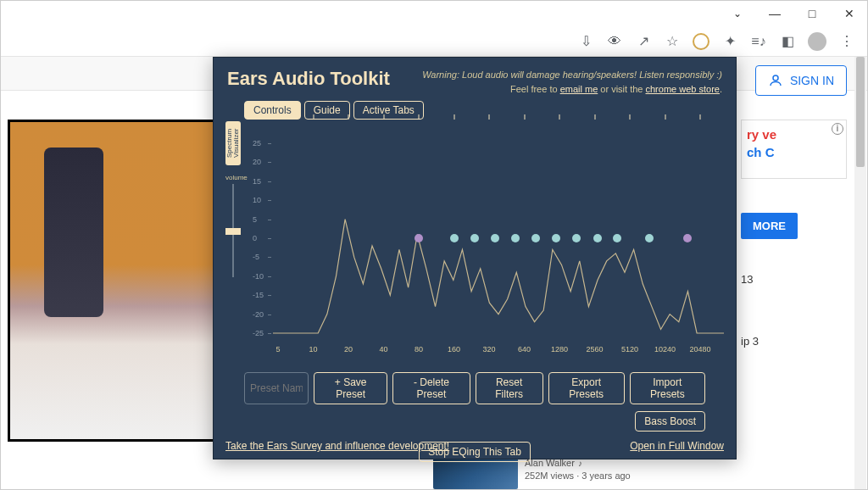  I want to click on related-item-1: 13, so click(793, 280).